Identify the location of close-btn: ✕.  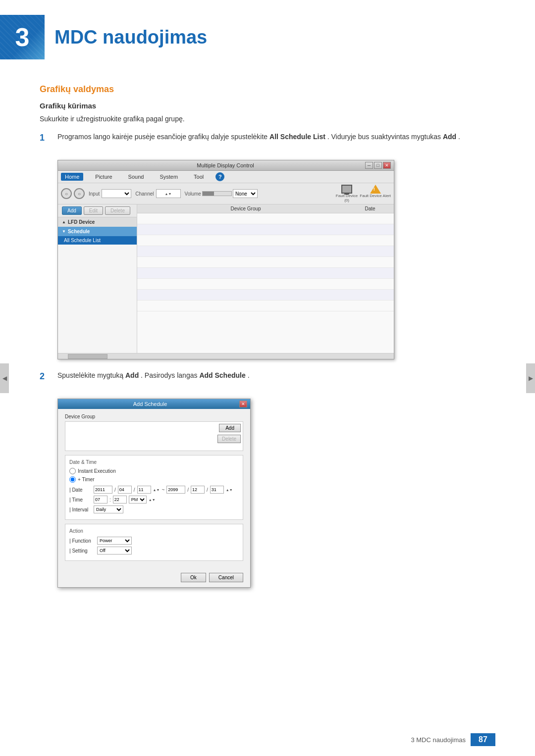
(387, 165).